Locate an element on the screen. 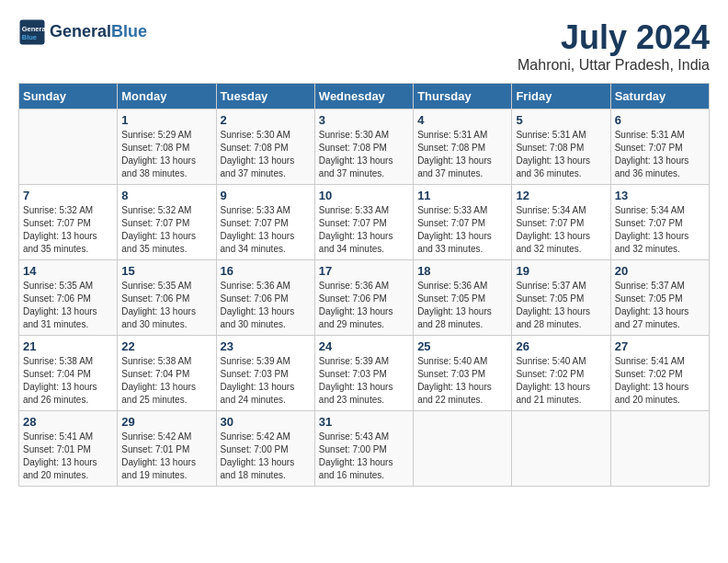  day-info: Sunrise: 5:41 AM Sunset: 7:02 PM Dayligh… is located at coordinates (660, 381).